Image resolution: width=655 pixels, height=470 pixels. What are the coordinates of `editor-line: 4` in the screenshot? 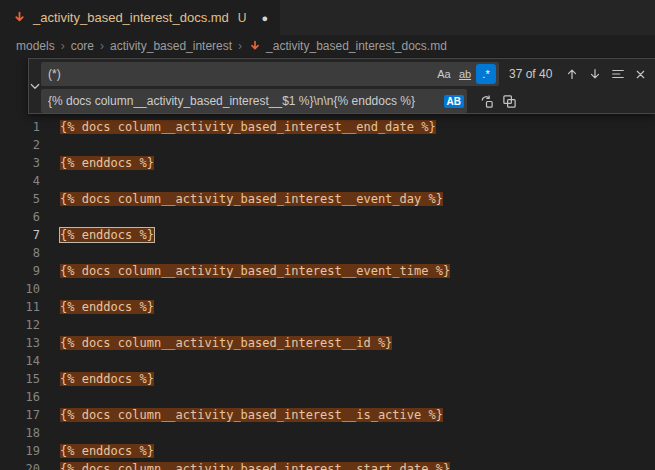 It's located at (328, 181).